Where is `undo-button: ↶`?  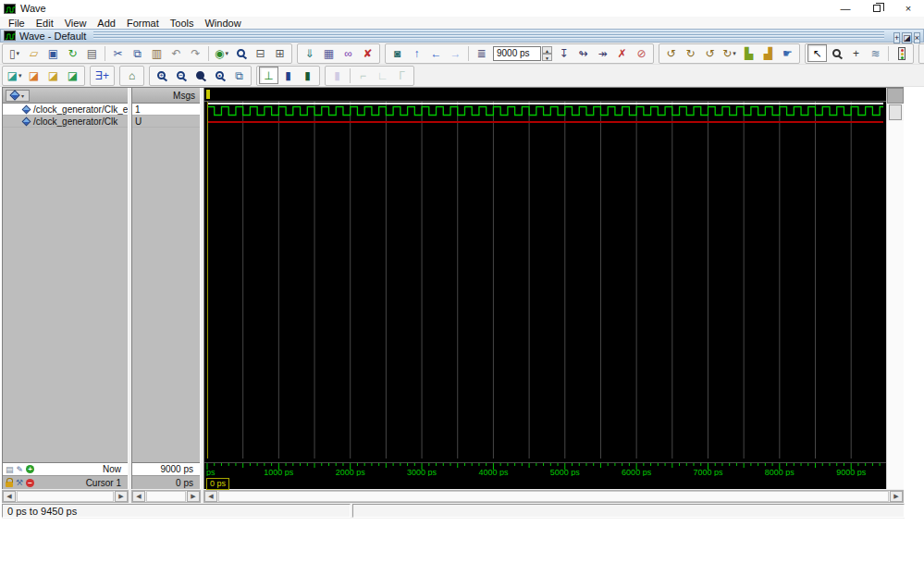 undo-button: ↶ is located at coordinates (176, 54).